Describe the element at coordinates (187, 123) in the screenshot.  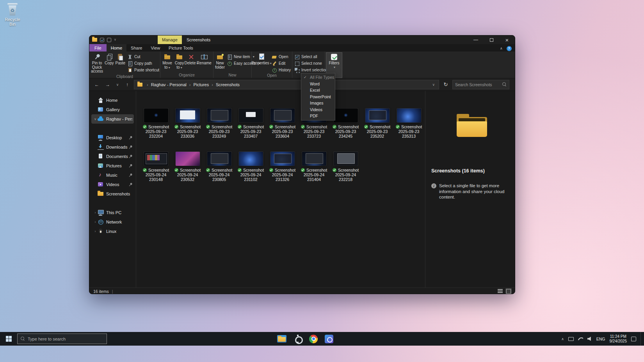
I see `file-item: Screenshot 2025-09-23 233036` at that location.